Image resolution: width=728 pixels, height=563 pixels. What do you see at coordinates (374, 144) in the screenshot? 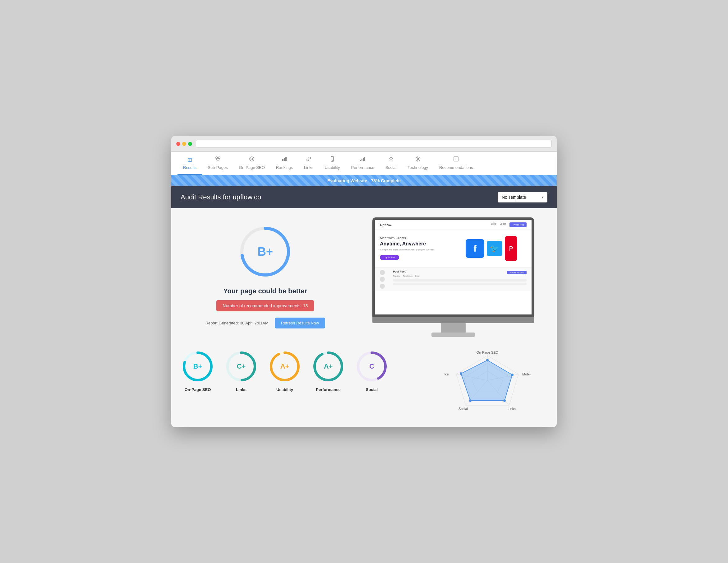
I see `address-bar` at bounding box center [374, 144].